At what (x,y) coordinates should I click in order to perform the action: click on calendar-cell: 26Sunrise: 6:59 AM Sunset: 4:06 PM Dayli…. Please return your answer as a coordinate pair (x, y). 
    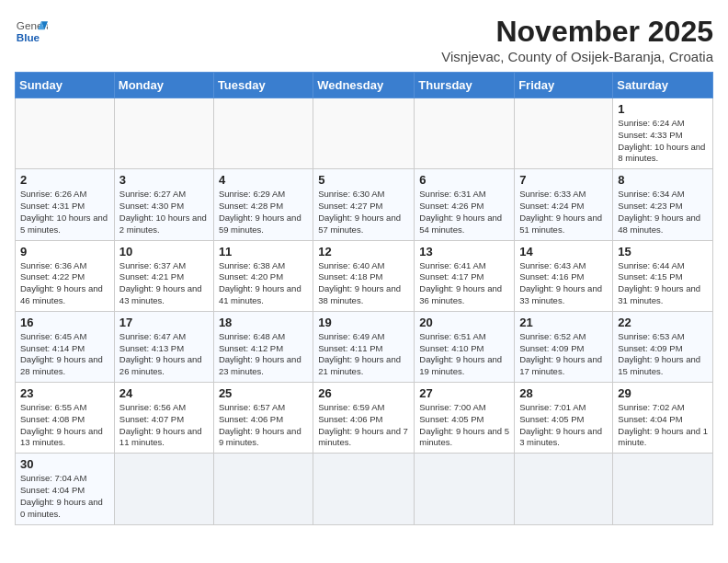
    Looking at the image, I should click on (364, 418).